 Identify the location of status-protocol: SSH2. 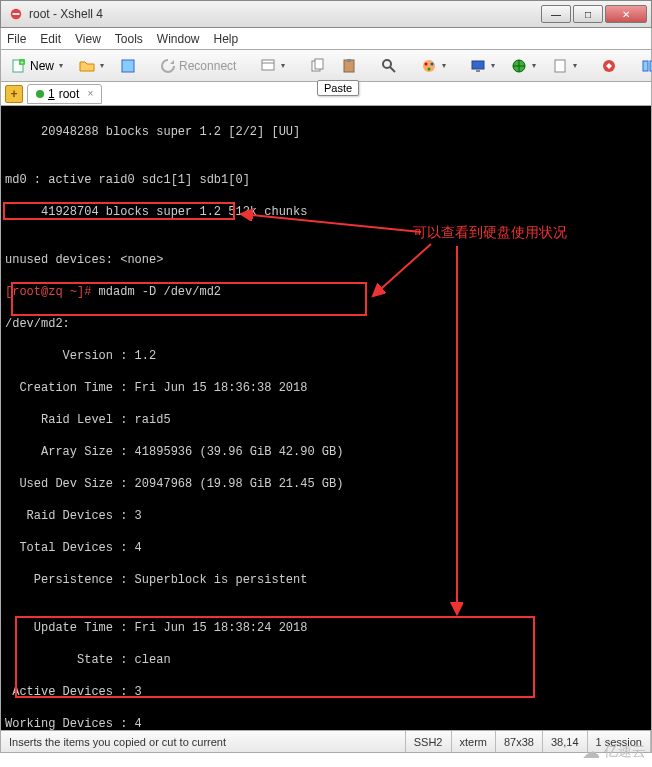
(429, 742).